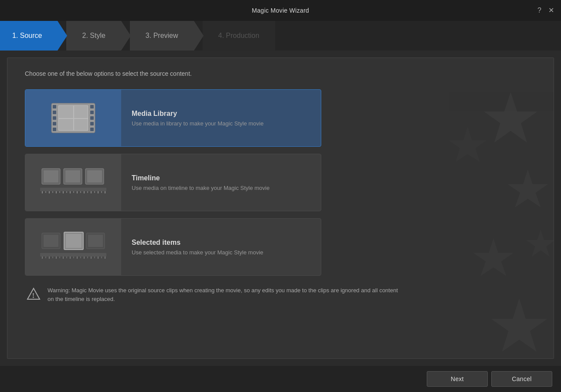 The height and width of the screenshot is (392, 561). I want to click on selected-items-info: Selected items Use selected media to mak…, so click(197, 247).